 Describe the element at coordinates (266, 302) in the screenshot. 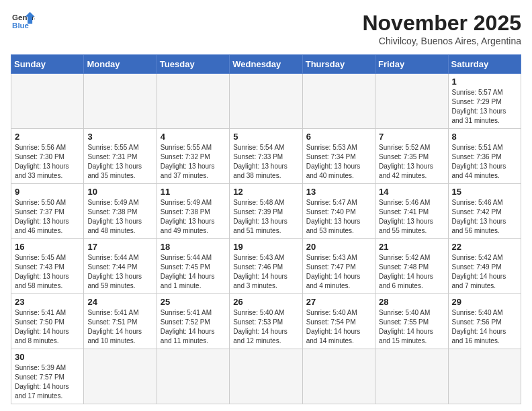

I see `day-number: 26` at that location.